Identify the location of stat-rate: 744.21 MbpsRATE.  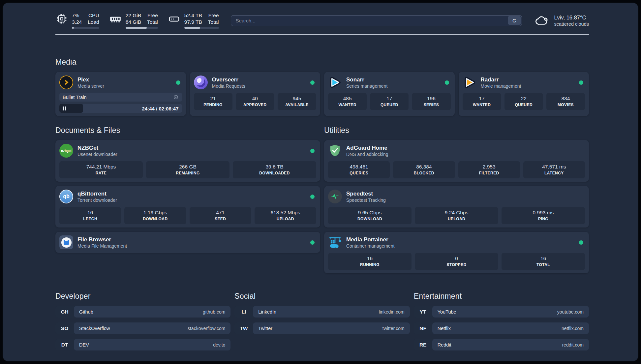
(101, 170).